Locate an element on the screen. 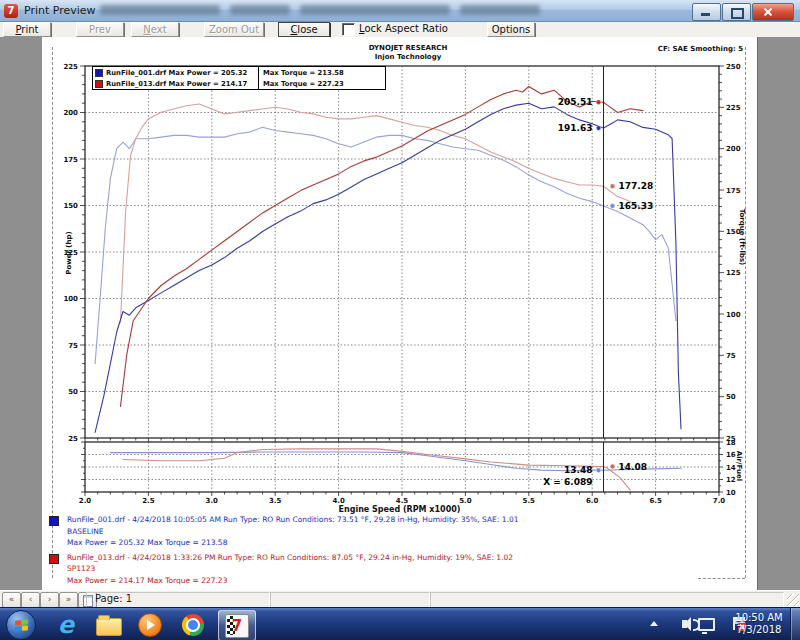 The width and height of the screenshot is (800, 640). resize-grip is located at coordinates (793, 600).